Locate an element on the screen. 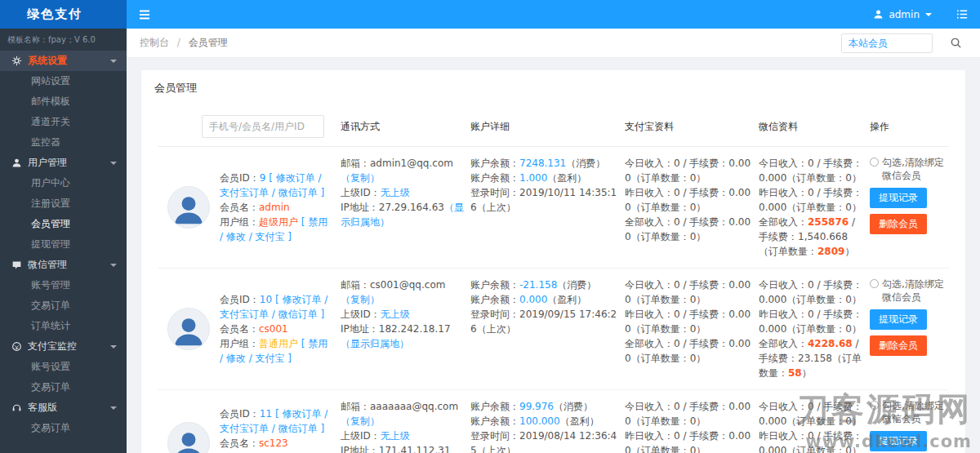 The height and width of the screenshot is (453, 980). field-label: 全部收入： is located at coordinates (649, 222).